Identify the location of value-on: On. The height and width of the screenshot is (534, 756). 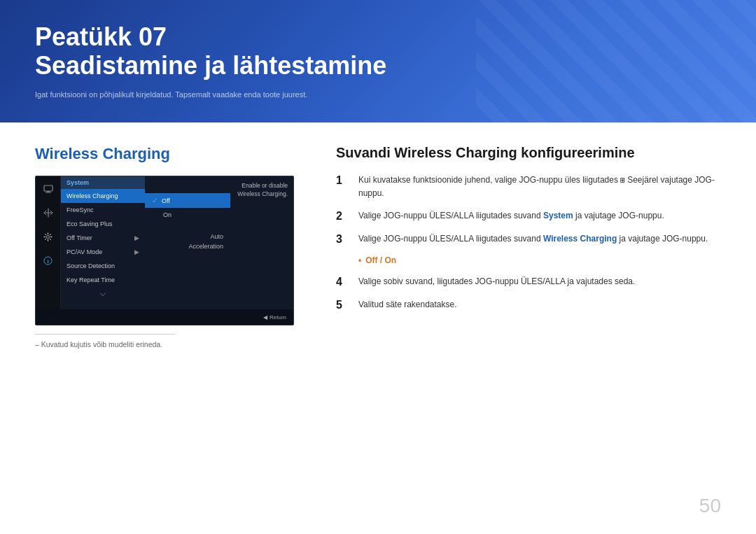
(188, 215).